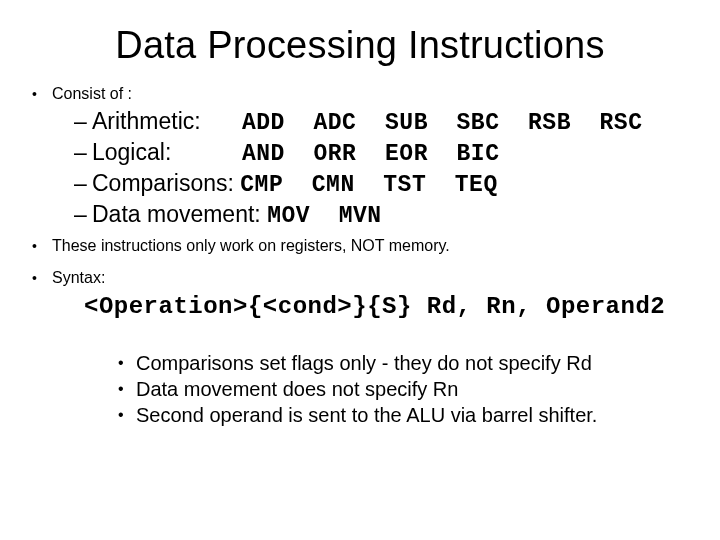 This screenshot has width=720, height=540. What do you see at coordinates (368, 185) in the screenshot?
I see `category-ops: CMP CMN TST TEQ` at bounding box center [368, 185].